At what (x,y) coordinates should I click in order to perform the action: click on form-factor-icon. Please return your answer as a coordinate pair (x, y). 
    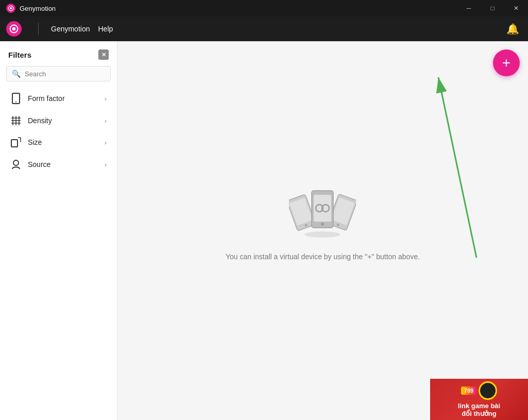
    Looking at the image, I should click on (16, 98).